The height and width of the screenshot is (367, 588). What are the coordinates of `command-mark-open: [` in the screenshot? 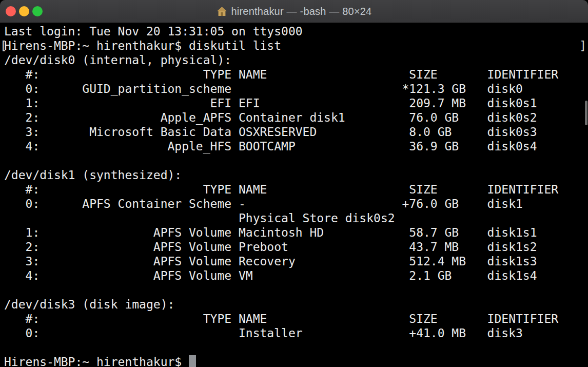 It's located at (4, 46).